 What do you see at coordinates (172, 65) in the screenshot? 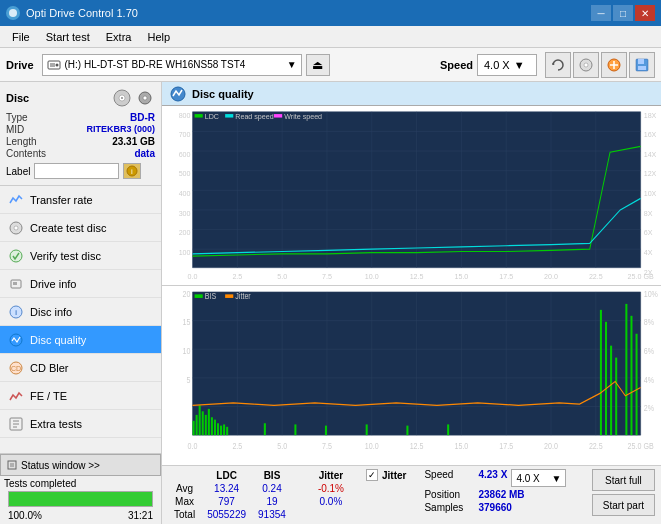
I see `drive-dropdown: (H:) HL-DT-ST BD-RE WH16NS58 TST4 ▼` at bounding box center [172, 65].